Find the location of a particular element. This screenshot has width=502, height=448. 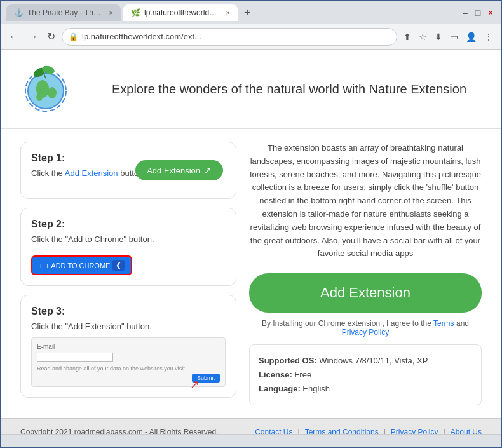

step1-text-before: Click the is located at coordinates (48, 173).